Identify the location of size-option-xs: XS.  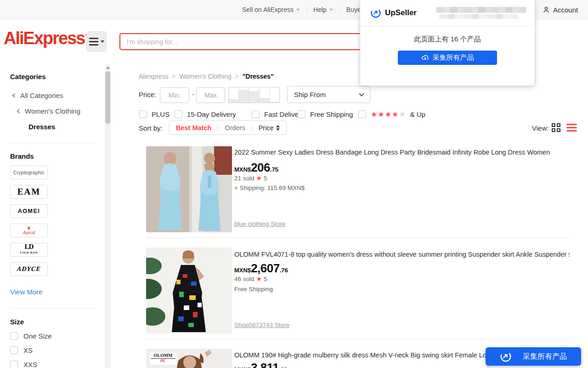
(57, 351).